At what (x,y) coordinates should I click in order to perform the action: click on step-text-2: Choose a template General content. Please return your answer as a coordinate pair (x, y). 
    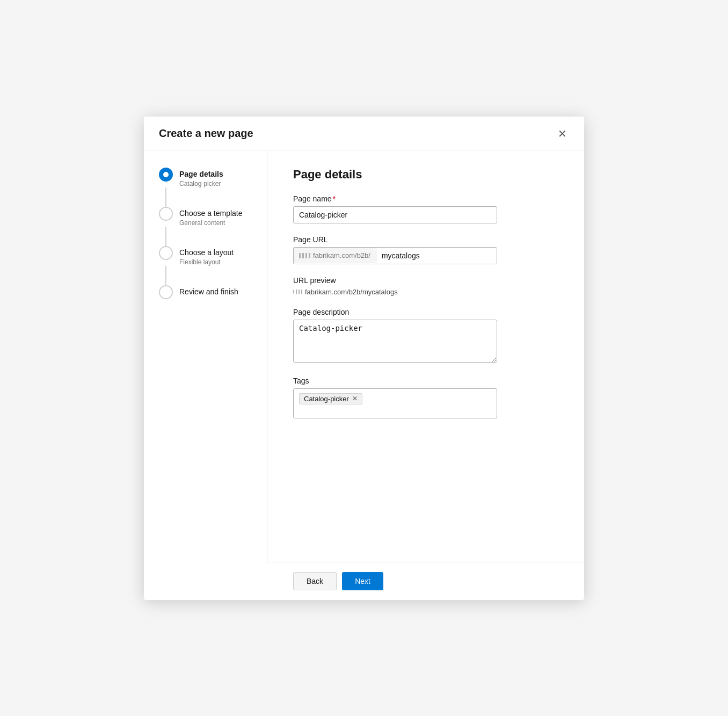
    Looking at the image, I should click on (211, 217).